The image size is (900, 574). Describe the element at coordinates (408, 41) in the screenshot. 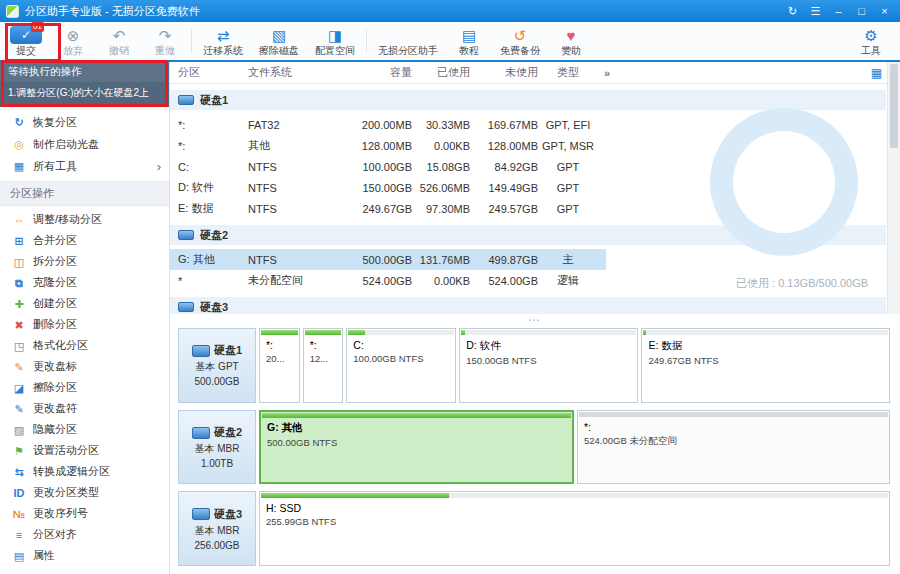

I see `partition-assistant-button: 无损分区助手` at that location.